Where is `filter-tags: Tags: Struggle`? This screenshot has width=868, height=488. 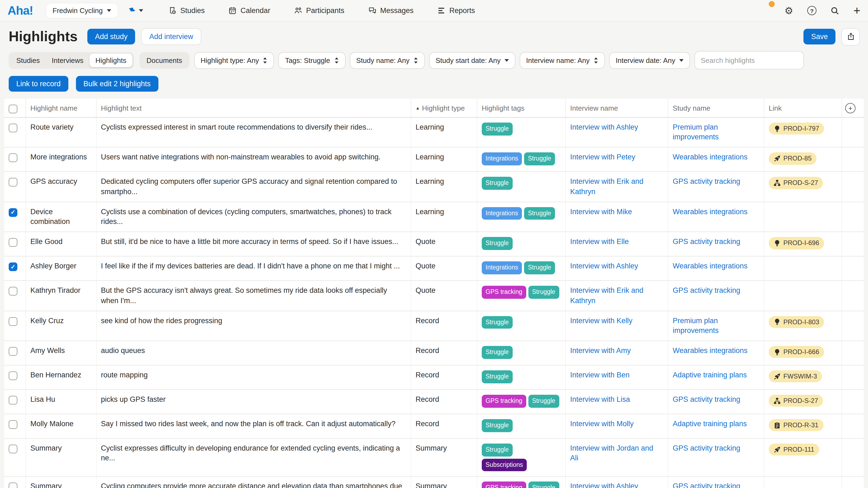
filter-tags: Tags: Struggle is located at coordinates (312, 60).